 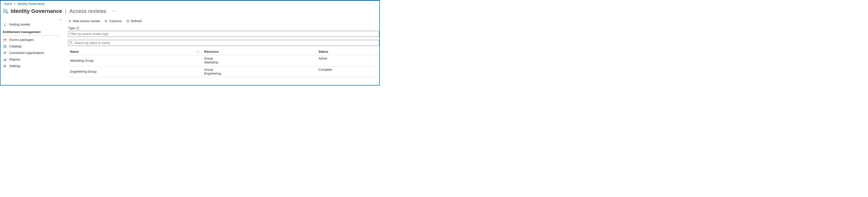 I want to click on collapse-sidebar-button: «, so click(x=61, y=19).